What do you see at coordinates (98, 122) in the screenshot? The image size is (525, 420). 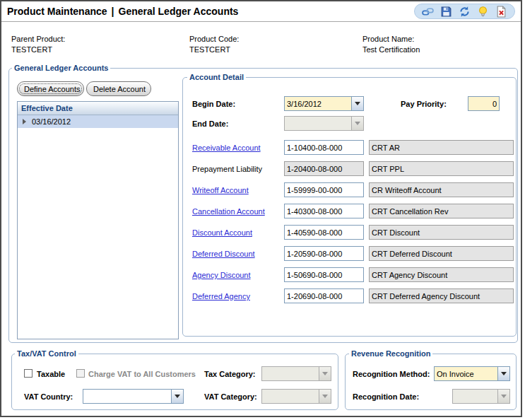 I see `effective-date-row: 03/16/2012` at bounding box center [98, 122].